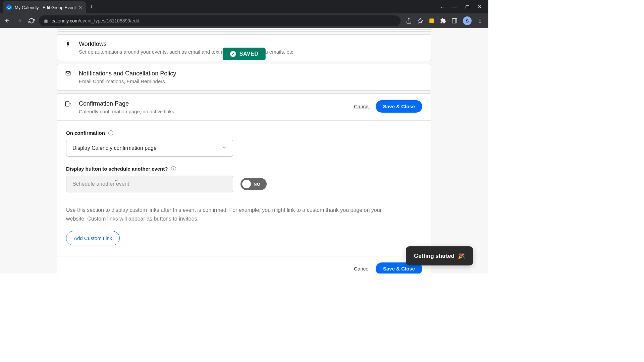 The width and height of the screenshot is (644, 362). What do you see at coordinates (44, 7) in the screenshot?
I see `browser-tab: My Calendly - Edit Group Event ✕` at bounding box center [44, 7].